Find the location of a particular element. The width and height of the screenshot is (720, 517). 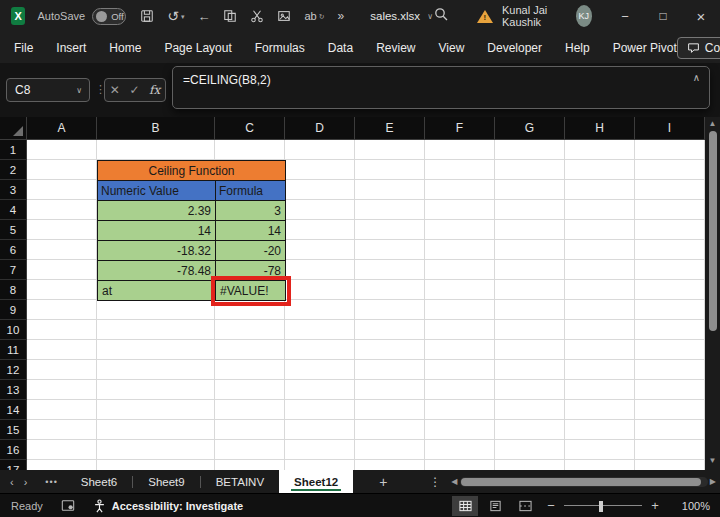

cell-H17 is located at coordinates (600, 465).